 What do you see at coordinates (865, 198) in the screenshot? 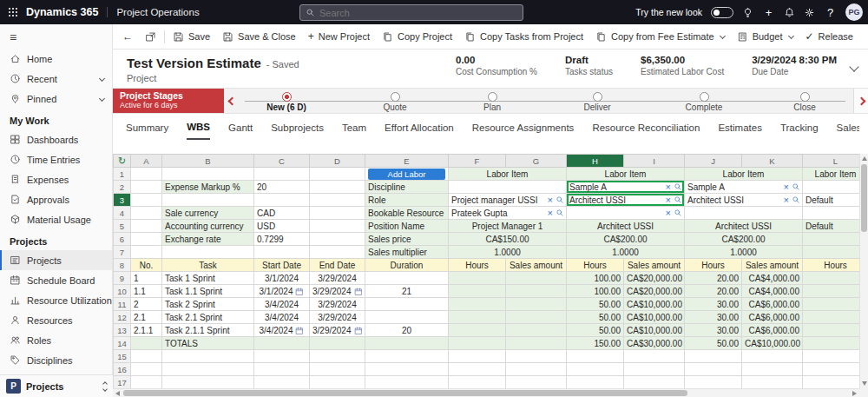
I see `vertical-scroll-thumb` at bounding box center [865, 198].